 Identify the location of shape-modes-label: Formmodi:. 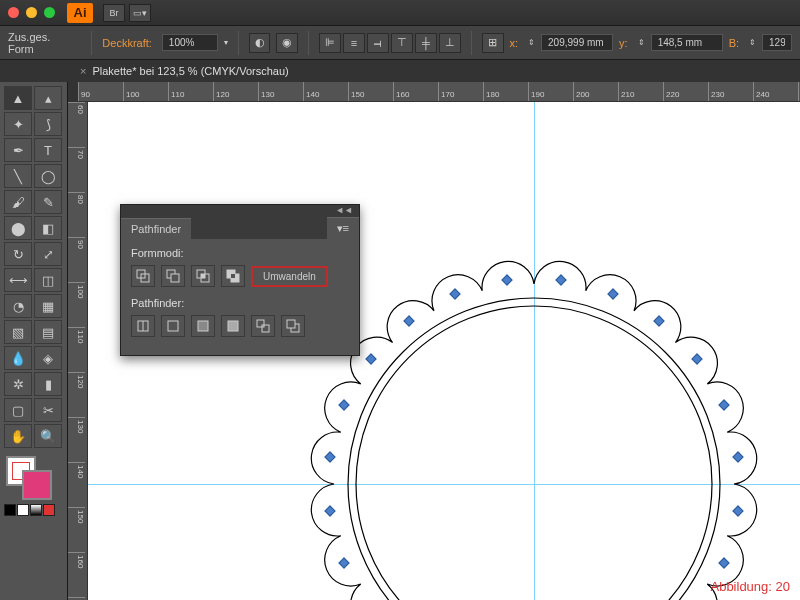
(240, 253).